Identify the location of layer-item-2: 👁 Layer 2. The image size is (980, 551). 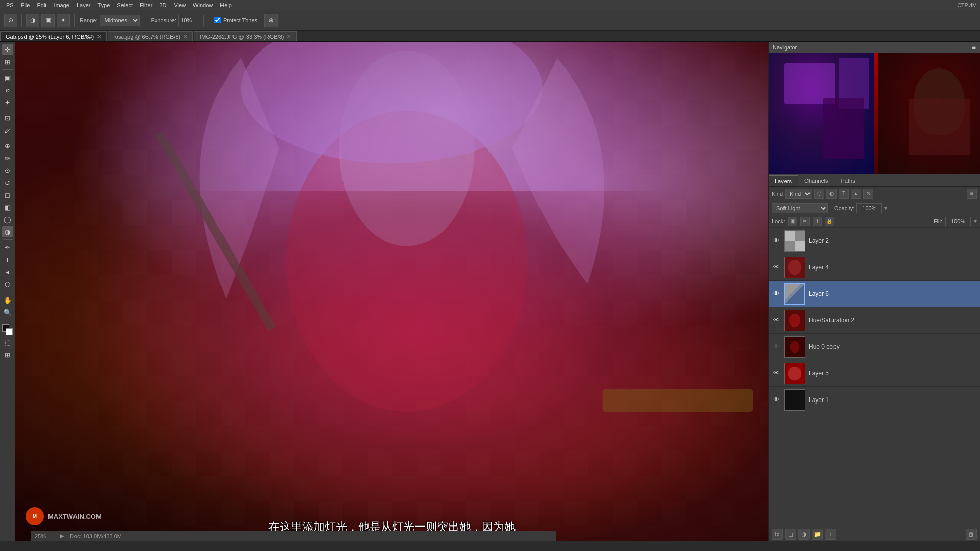
(874, 241).